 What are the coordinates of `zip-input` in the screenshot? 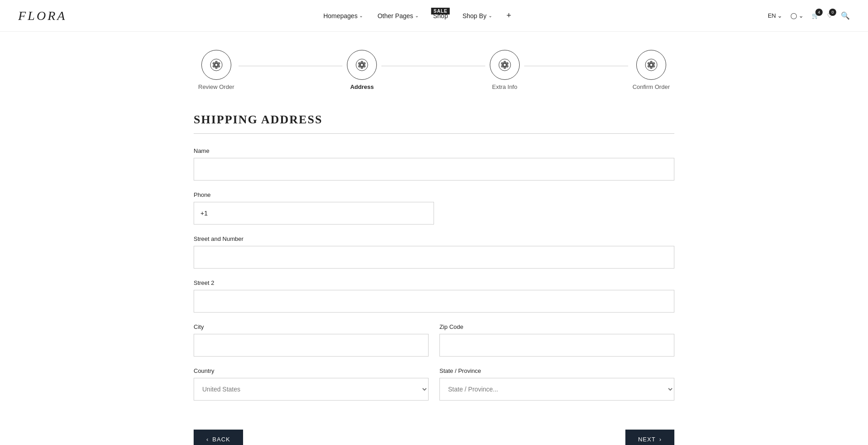 It's located at (557, 345).